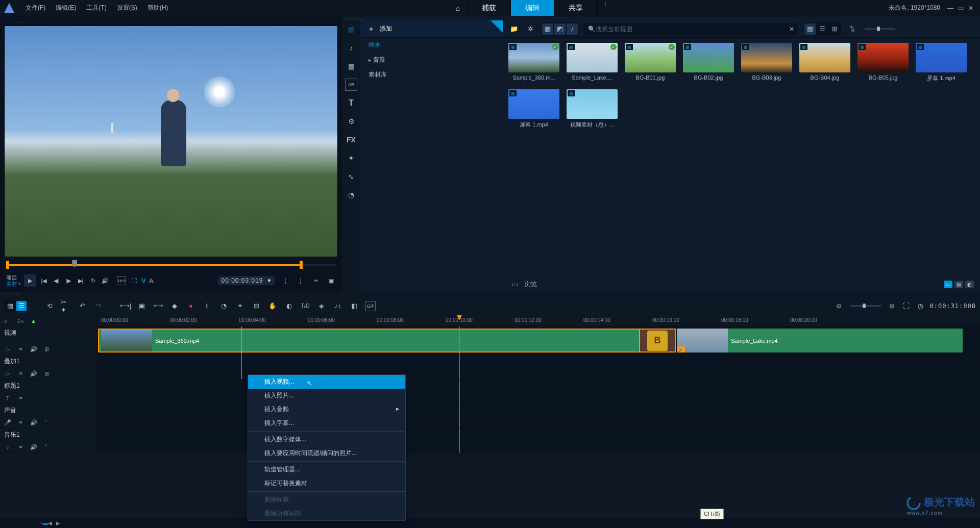  What do you see at coordinates (576, 8) in the screenshot?
I see `nav-share: 共享` at bounding box center [576, 8].